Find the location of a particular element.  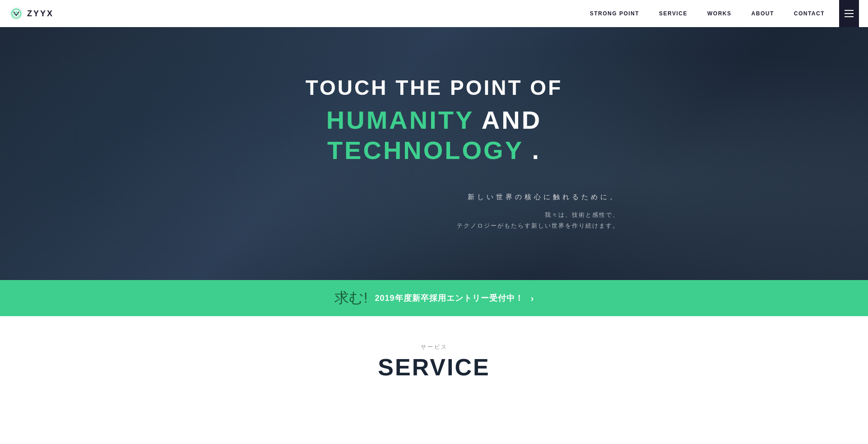

banner-arrow-icon: › is located at coordinates (533, 298).